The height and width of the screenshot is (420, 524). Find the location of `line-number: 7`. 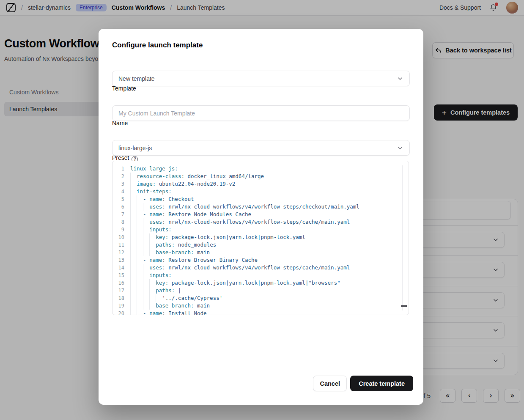

line-number: 7 is located at coordinates (121, 214).